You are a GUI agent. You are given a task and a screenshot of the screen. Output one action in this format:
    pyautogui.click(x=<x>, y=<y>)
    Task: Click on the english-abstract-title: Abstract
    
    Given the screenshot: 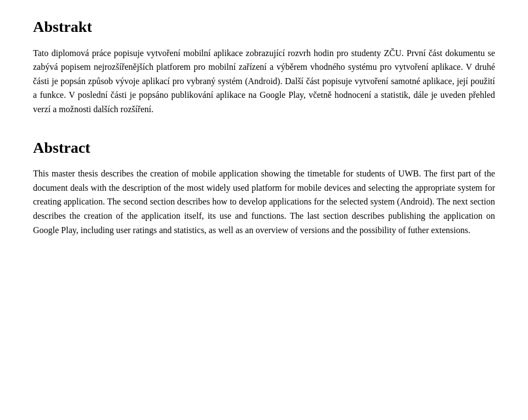 What is the action you would take?
    pyautogui.click(x=264, y=148)
    